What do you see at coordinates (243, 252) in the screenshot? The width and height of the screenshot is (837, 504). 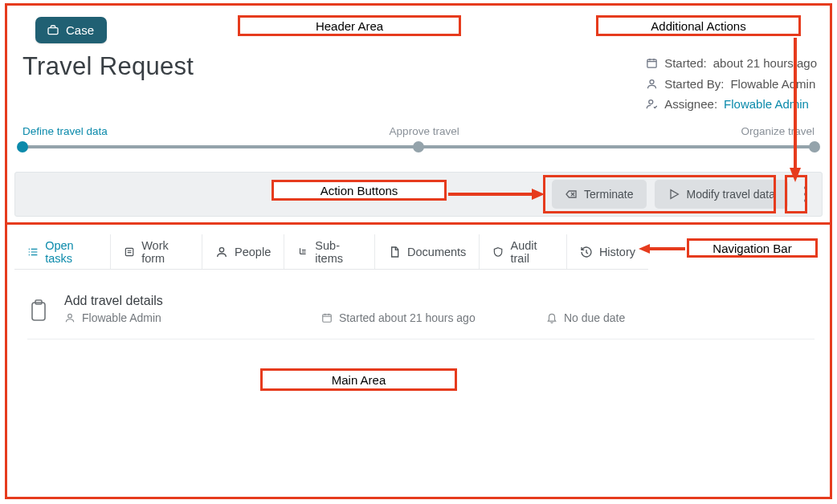 I see `tab-people: People` at bounding box center [243, 252].